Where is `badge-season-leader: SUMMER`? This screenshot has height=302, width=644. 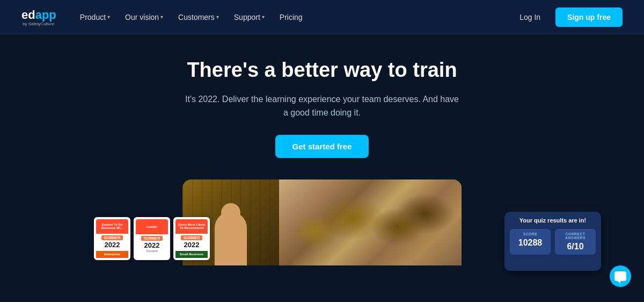 badge-season-leader: SUMMER is located at coordinates (151, 239).